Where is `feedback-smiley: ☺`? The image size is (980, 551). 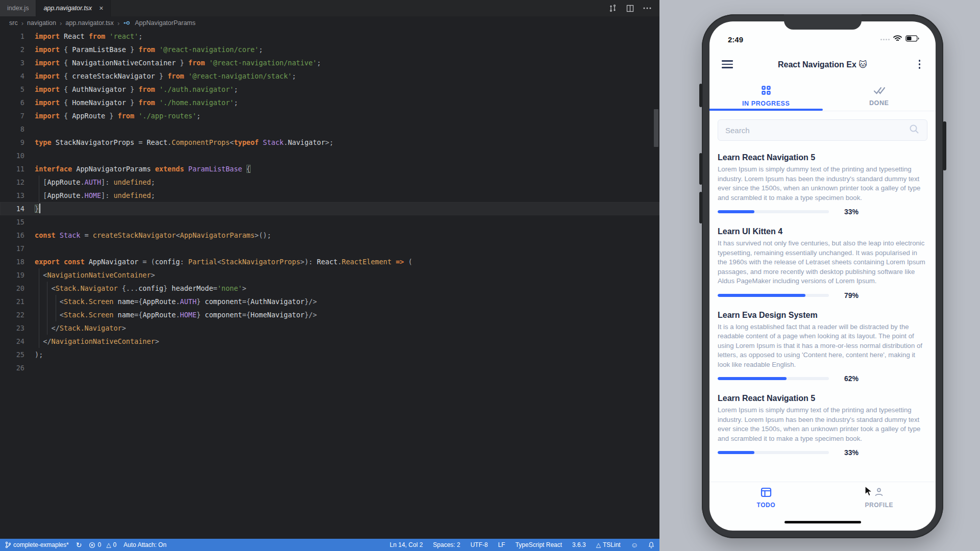
feedback-smiley: ☺ is located at coordinates (634, 545).